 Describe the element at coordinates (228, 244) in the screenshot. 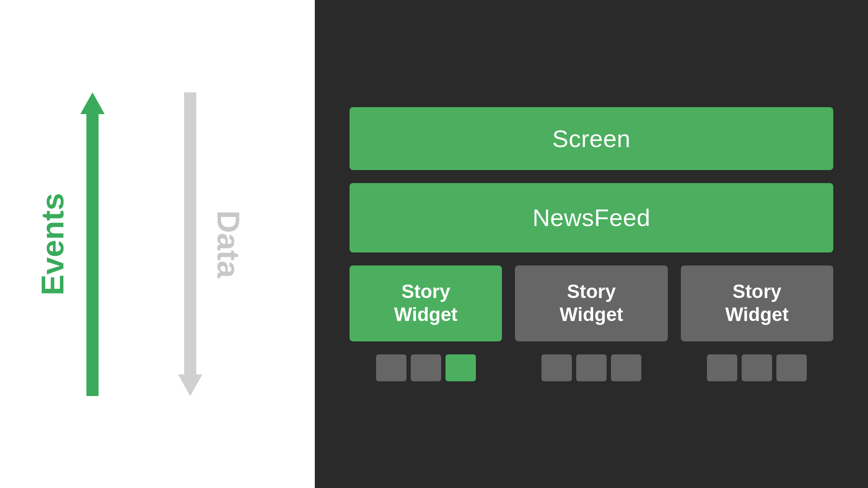

I see `data-label: Data` at that location.